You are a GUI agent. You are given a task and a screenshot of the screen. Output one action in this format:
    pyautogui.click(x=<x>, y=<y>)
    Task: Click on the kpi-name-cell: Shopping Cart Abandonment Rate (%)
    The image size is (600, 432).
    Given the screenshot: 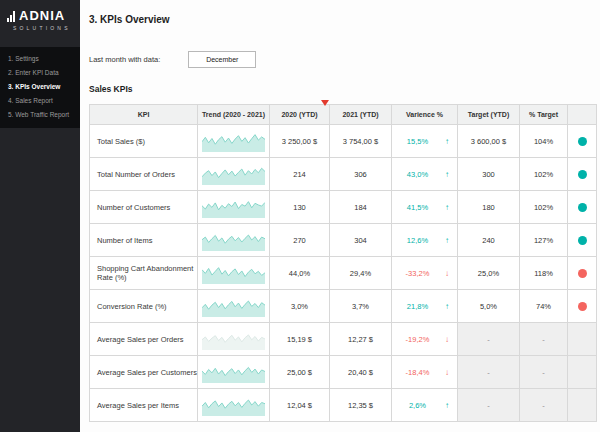 What is the action you would take?
    pyautogui.click(x=144, y=274)
    